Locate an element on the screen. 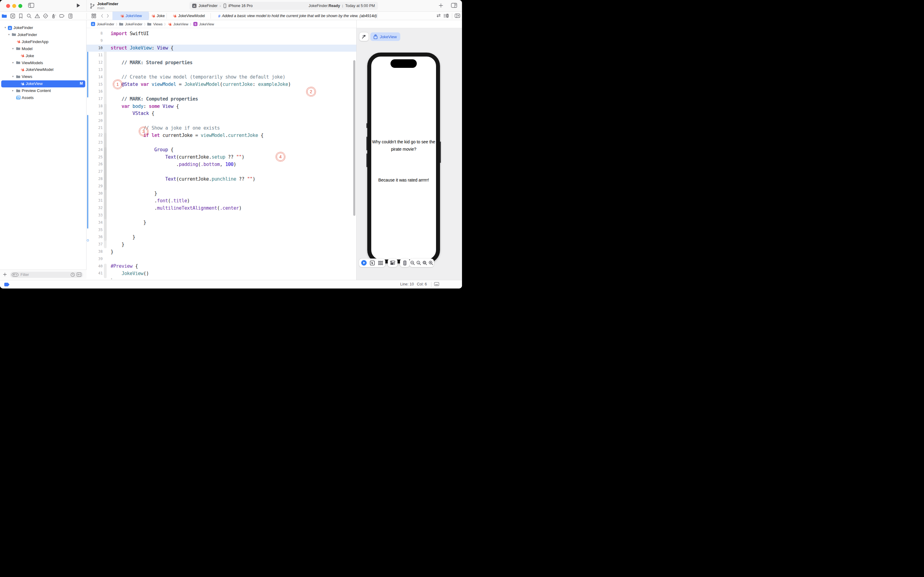 Image resolution: width=924 pixels, height=577 pixels. minimize-window-button is located at coordinates (14, 6).